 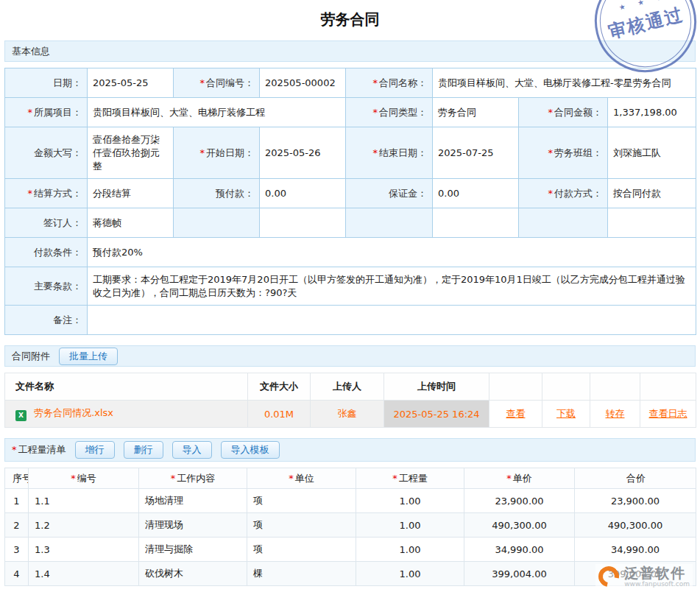 What do you see at coordinates (127, 414) in the screenshot?
I see `attachment-name-cell: X 劳务合同情况.xlsx` at bounding box center [127, 414].